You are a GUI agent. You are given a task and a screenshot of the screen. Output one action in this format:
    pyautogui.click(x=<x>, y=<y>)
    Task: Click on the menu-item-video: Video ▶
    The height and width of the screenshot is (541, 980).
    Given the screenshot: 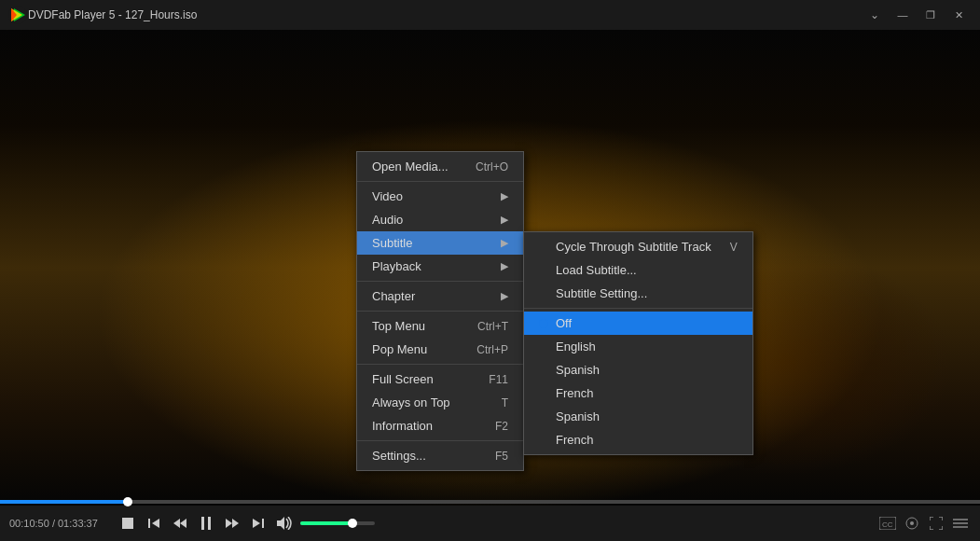 What is the action you would take?
    pyautogui.click(x=440, y=196)
    